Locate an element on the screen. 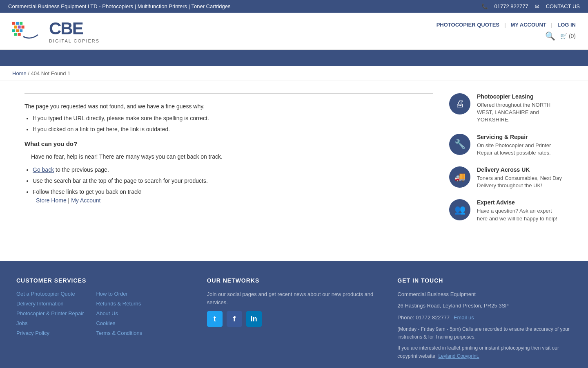  breadcrumb: Home / 404 Not Found 1 is located at coordinates (294, 74).